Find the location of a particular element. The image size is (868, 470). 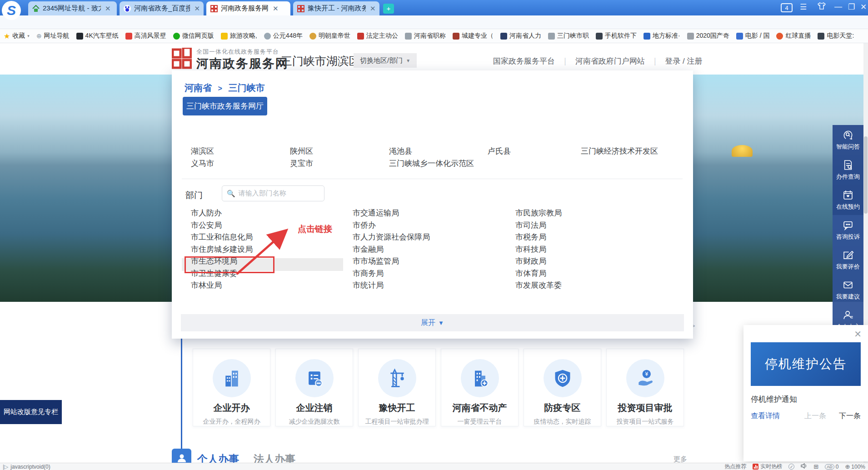

ad-blocker-status: AD0 is located at coordinates (832, 467).